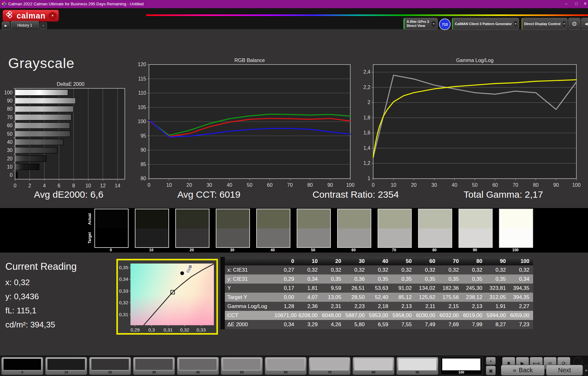 Image resolution: width=588 pixels, height=376 pixels. I want to click on reading-x: x: 0,32, so click(18, 283).